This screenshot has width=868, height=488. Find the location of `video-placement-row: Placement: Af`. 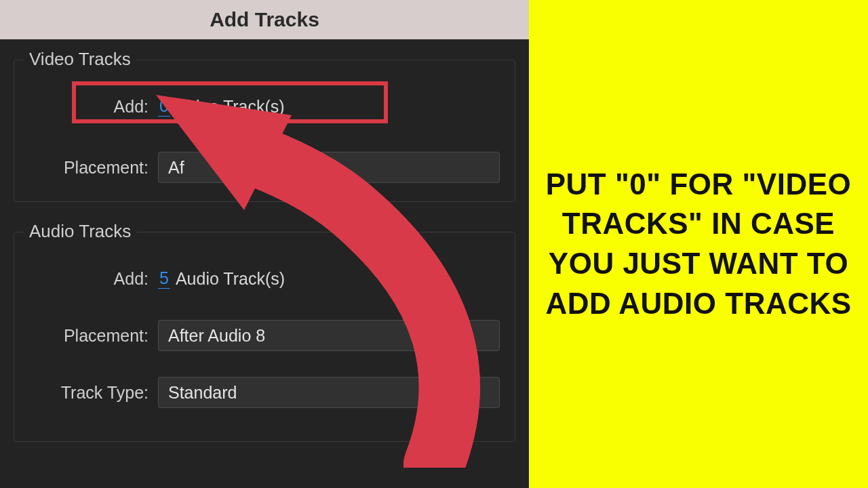

video-placement-row: Placement: Af is located at coordinates (264, 167).